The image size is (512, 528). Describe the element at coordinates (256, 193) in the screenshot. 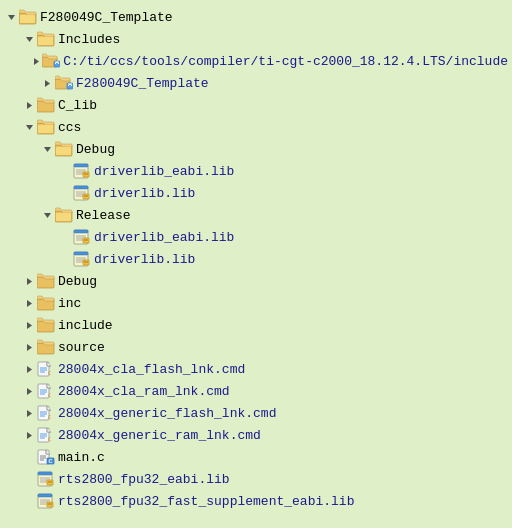

I see `tree-item-driverlib_debug: driverlib.lib` at that location.